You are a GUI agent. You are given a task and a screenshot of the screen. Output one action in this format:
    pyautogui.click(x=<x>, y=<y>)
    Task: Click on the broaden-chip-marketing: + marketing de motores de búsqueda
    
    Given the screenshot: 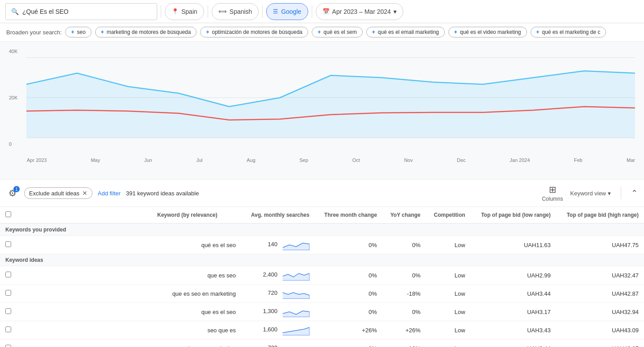 What is the action you would take?
    pyautogui.click(x=146, y=32)
    